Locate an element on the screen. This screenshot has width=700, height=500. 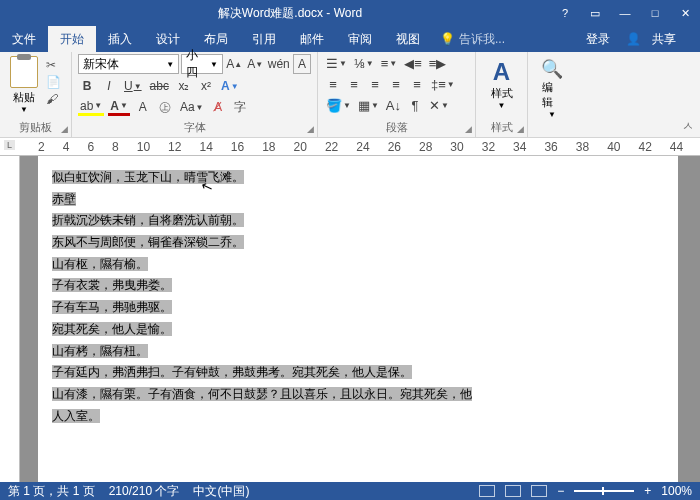
justify-button: ≡ is located at coordinates (396, 84).